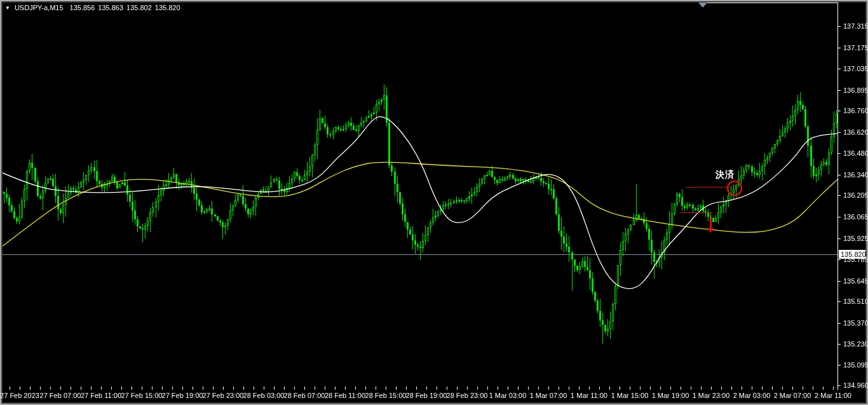 Image resolution: width=868 pixels, height=405 pixels. I want to click on price-axis-label: 134.960, so click(855, 385).